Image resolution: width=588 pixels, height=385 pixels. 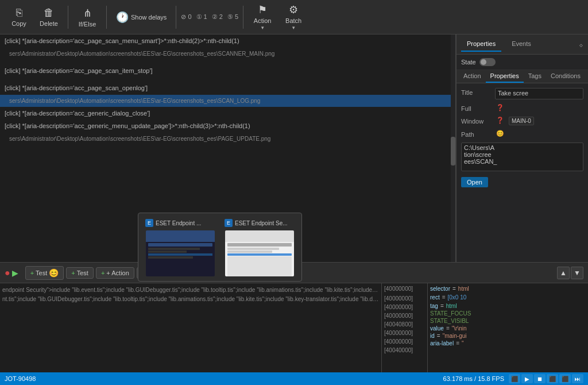 What do you see at coordinates (260, 247) in the screenshot?
I see `taskbar-thumb-2: E ESET Endpoint Se...` at bounding box center [260, 247].